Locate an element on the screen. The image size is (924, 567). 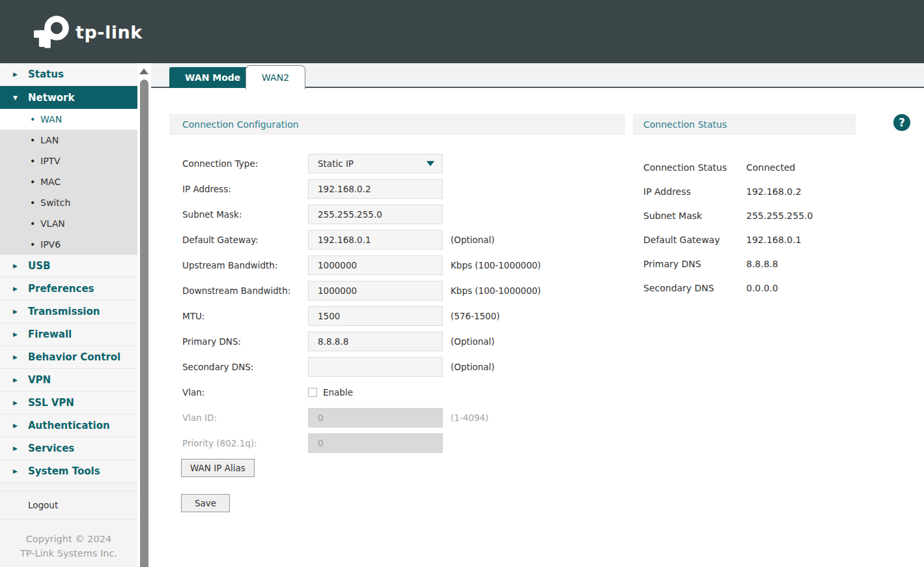
mtu-input is located at coordinates (375, 316).